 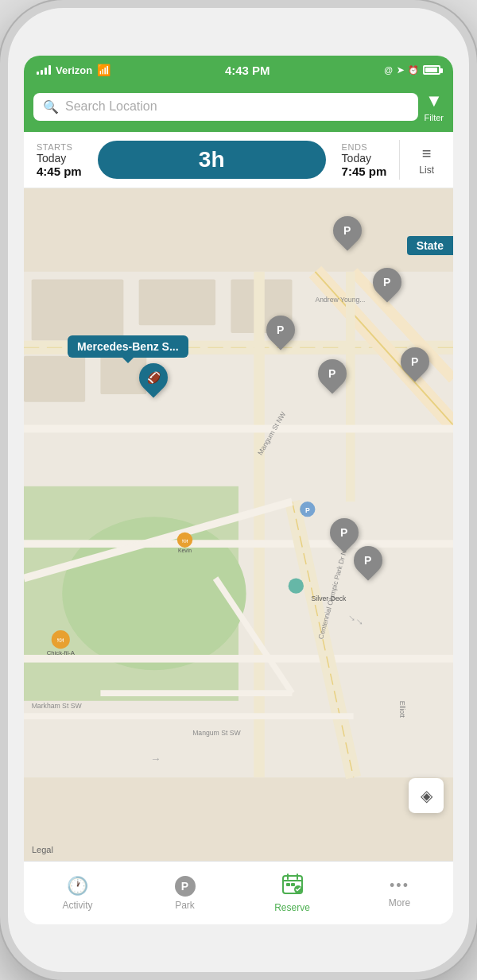 What do you see at coordinates (402, 710) in the screenshot?
I see `svg-text: Elliott` at bounding box center [402, 710].